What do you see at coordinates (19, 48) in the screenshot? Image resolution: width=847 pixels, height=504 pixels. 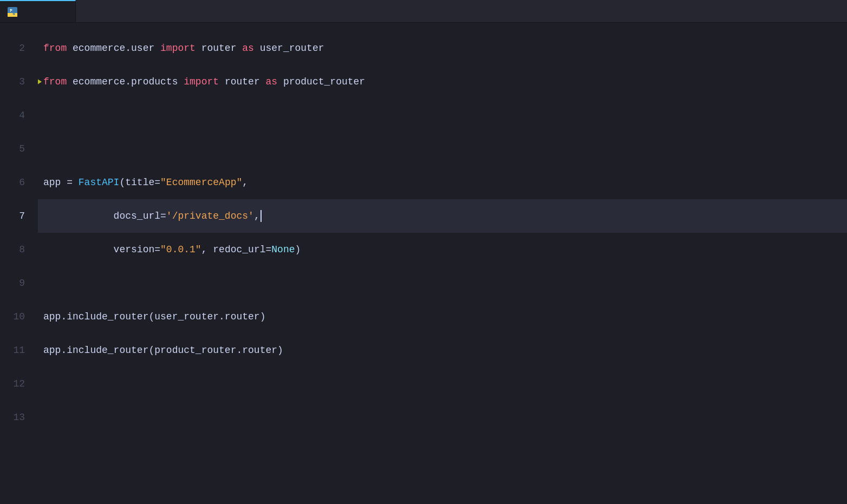 I see `line-number-2: 2` at bounding box center [19, 48].